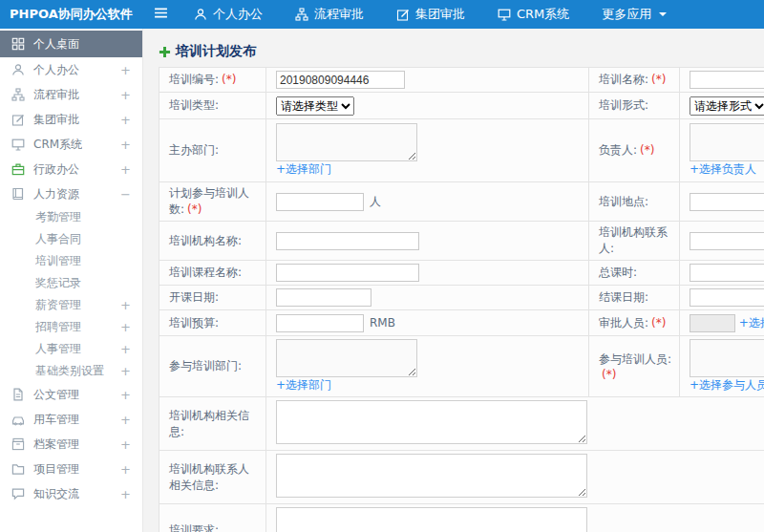 Image resolution: width=764 pixels, height=532 pixels. I want to click on join-dept-textarea, so click(347, 358).